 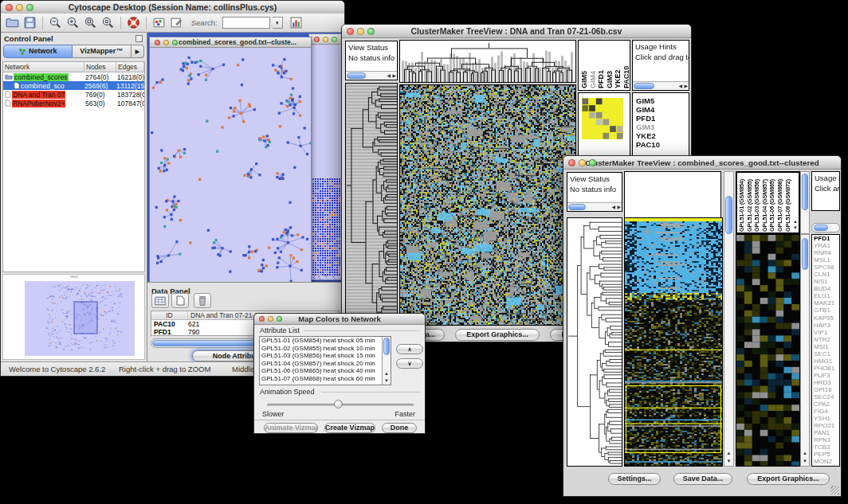 What do you see at coordinates (326, 341) in the screenshot?
I see `attribute-item: GPL51-01 (GSM854) heat shock 05 min` at bounding box center [326, 341].